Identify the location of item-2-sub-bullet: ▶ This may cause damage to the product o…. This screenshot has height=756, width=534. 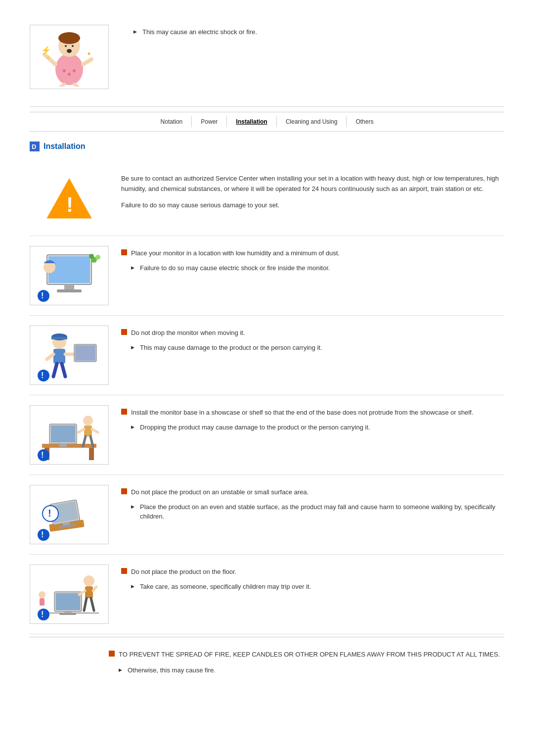
(317, 348).